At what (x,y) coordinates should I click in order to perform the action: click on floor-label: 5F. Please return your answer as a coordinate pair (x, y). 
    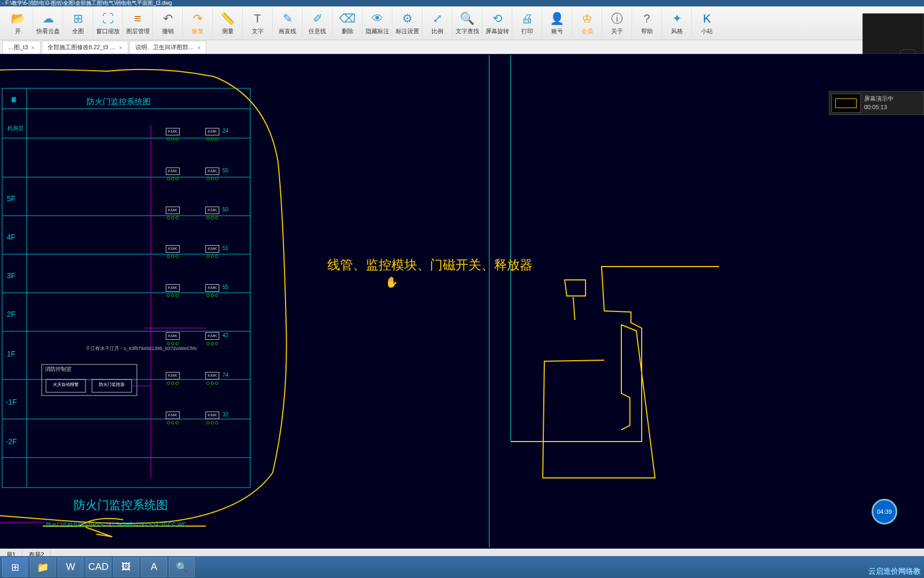
    Looking at the image, I should click on (11, 200).